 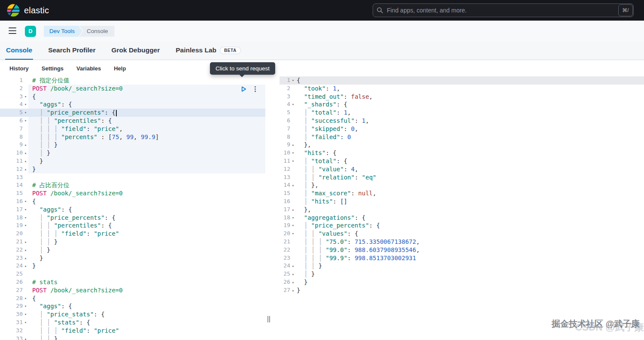 What do you see at coordinates (14, 242) in the screenshot?
I see `gutter: 21▴` at bounding box center [14, 242].